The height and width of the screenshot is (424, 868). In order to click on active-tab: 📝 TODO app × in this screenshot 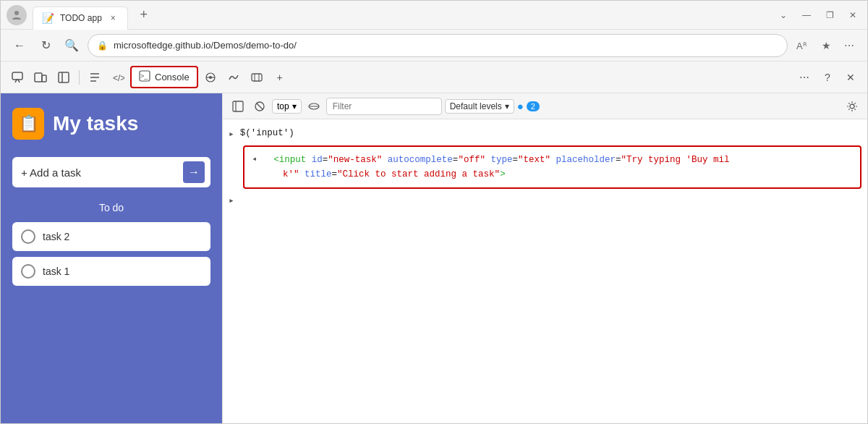, I will do `click(80, 18)`.